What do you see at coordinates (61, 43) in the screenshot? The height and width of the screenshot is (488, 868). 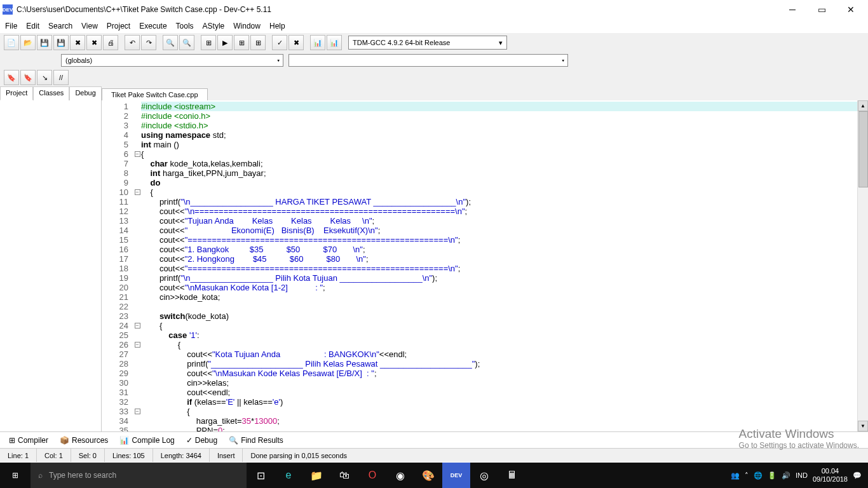 I see `save-all-button: 💾` at bounding box center [61, 43].